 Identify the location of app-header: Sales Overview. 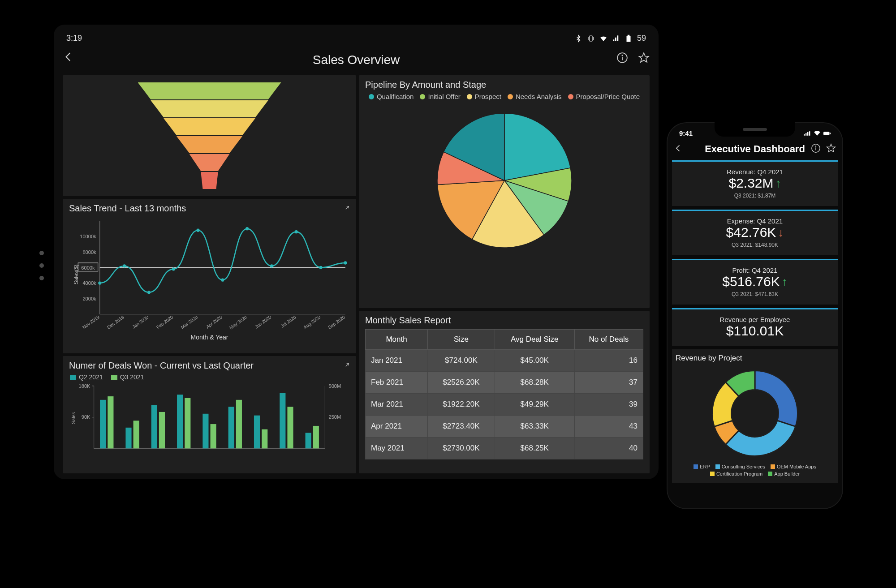
(356, 60).